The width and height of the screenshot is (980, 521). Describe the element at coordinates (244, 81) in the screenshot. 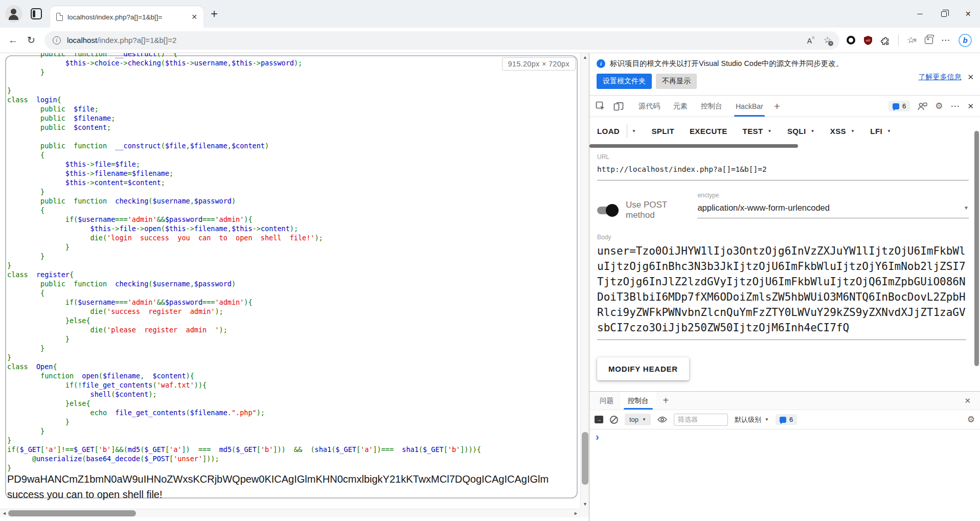

I see `code-line` at that location.